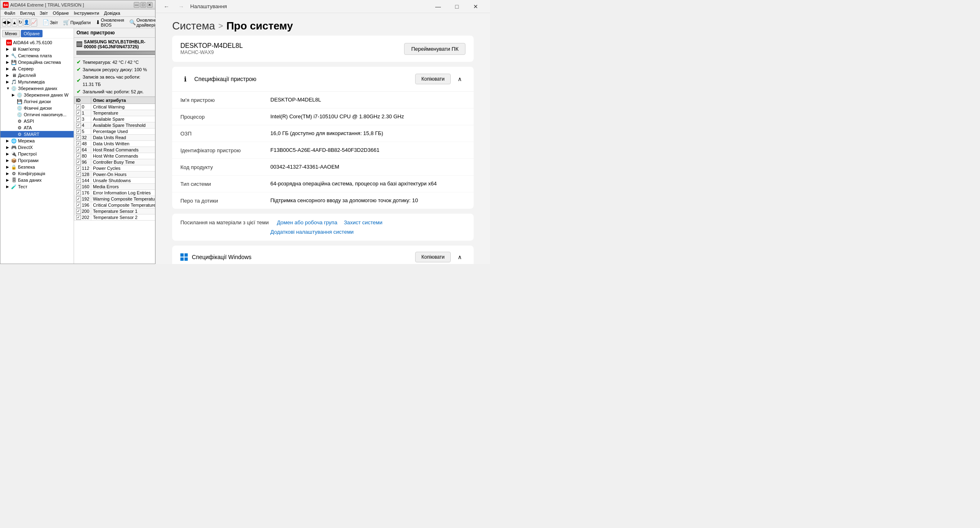  I want to click on table-row: ✓ 3 Available Spare 100 % OK: Завжди про…, so click(115, 120).